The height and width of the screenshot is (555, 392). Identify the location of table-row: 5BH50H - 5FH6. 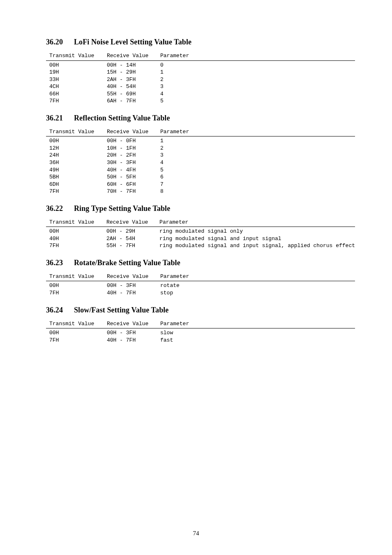
(201, 177).